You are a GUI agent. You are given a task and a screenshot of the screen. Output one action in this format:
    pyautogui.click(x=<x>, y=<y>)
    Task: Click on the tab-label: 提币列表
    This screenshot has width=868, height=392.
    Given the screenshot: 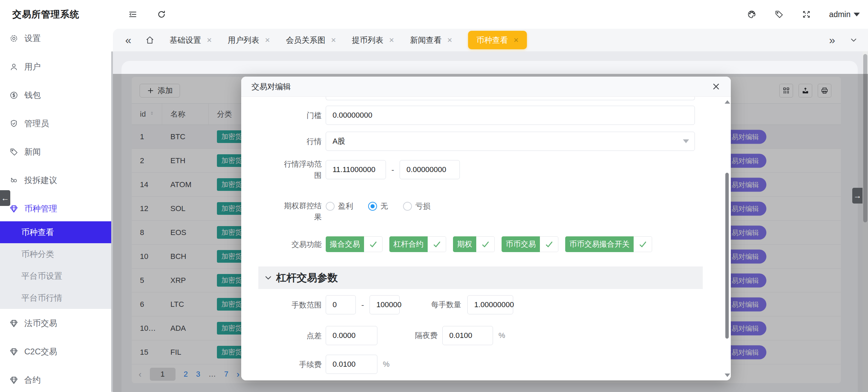 What is the action you would take?
    pyautogui.click(x=368, y=40)
    